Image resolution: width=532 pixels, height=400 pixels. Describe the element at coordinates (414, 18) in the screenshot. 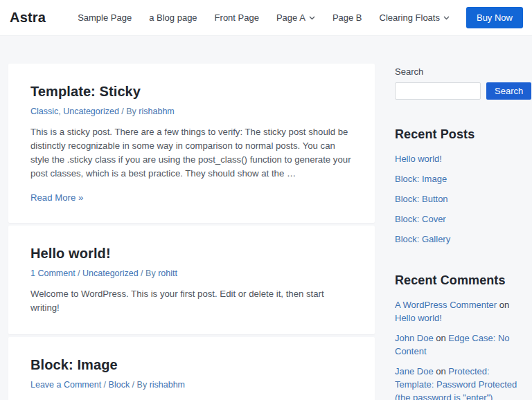

I see `nav-item-clearing-floats: Clearing Floats` at that location.